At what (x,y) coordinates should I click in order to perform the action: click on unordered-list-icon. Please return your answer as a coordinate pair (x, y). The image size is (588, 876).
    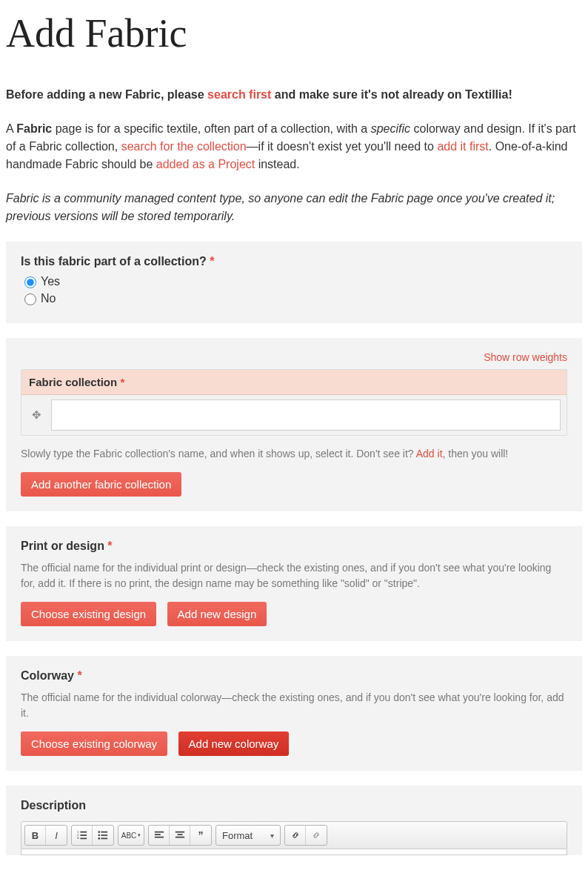
    Looking at the image, I should click on (103, 835).